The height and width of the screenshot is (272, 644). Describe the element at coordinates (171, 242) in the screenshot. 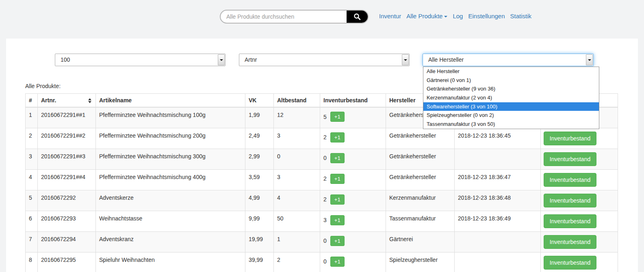

I see `artikelname-cell: Adventskranz` at that location.